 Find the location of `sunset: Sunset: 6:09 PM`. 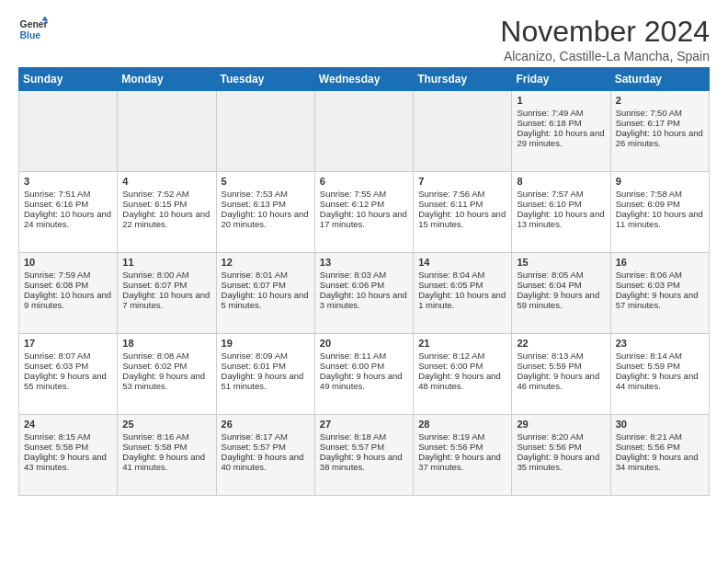

sunset: Sunset: 6:09 PM is located at coordinates (648, 204).